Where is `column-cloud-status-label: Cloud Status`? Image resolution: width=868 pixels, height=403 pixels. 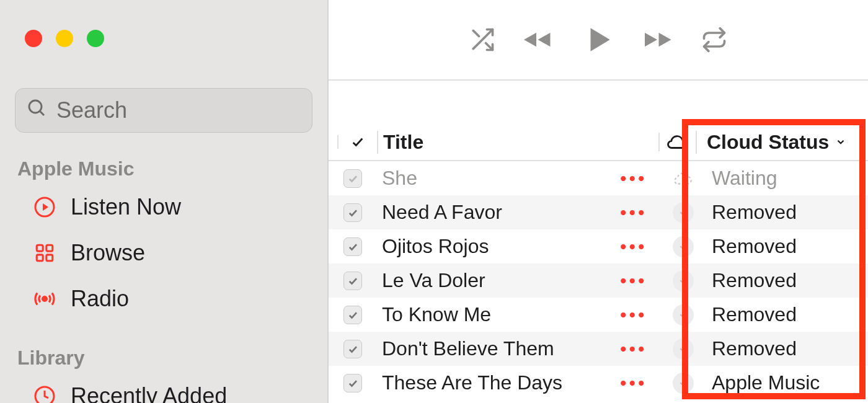 column-cloud-status-label: Cloud Status is located at coordinates (768, 143).